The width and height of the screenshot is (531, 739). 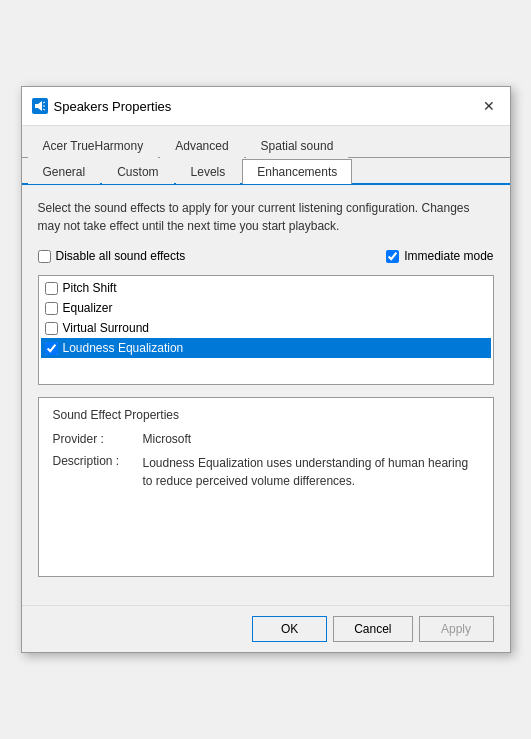 I want to click on title-bar: Speakers Properties ✕, so click(x=266, y=106).